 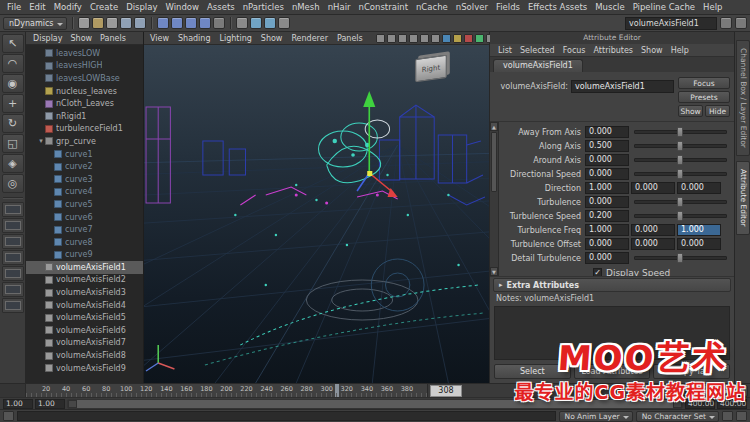 I want to click on ae-menu-selected: Selected, so click(x=538, y=50).